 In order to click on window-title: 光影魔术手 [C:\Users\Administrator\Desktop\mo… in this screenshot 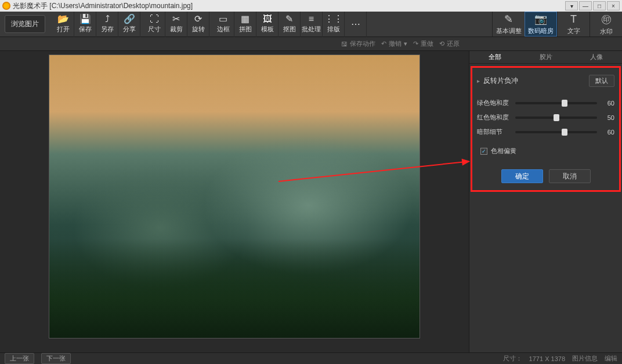, I will do `click(289, 6)`.